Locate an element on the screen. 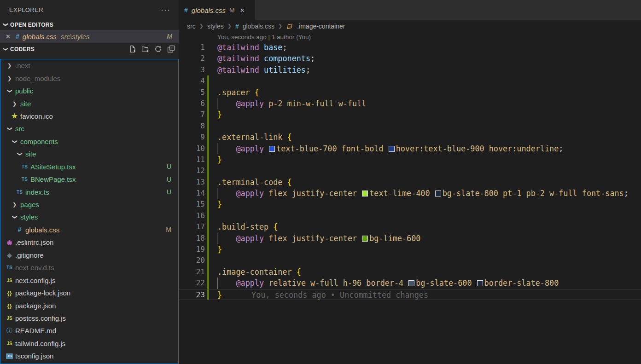  tree-item-next-env-d-ts: TSnext-env.d.ts is located at coordinates (89, 268).